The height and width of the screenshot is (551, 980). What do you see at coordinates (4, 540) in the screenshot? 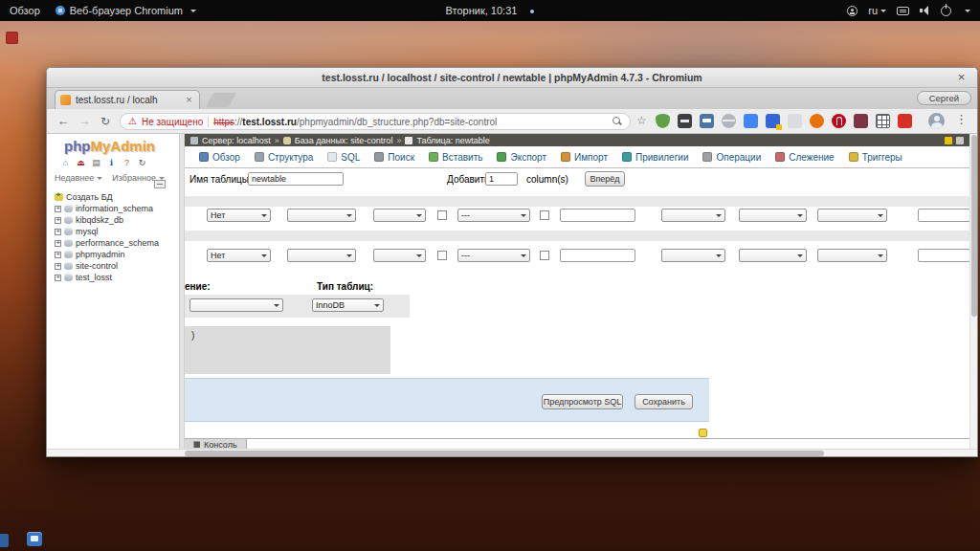
I see `desktop-icon-partial` at bounding box center [4, 540].